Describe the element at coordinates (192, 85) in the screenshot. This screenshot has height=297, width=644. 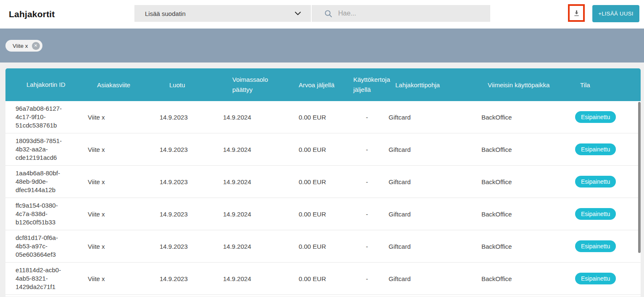
I see `column-header-luotu: Luotu` at that location.